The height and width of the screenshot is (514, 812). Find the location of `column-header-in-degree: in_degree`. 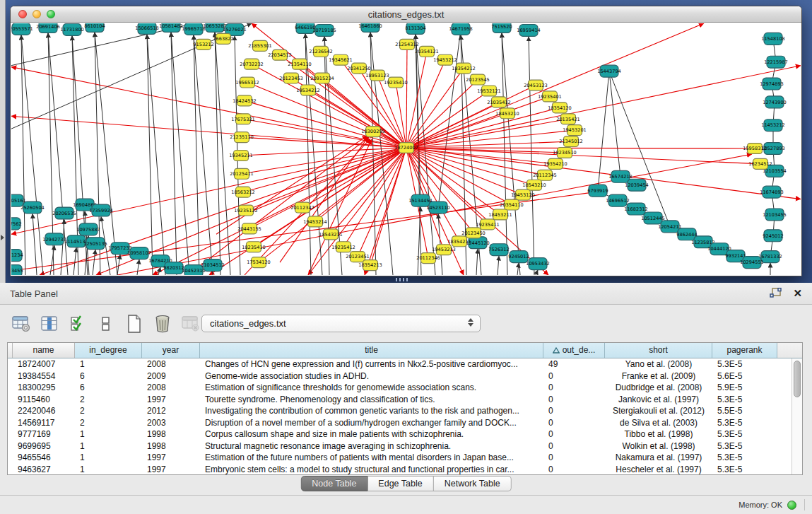

column-header-in-degree: in_degree is located at coordinates (109, 351).